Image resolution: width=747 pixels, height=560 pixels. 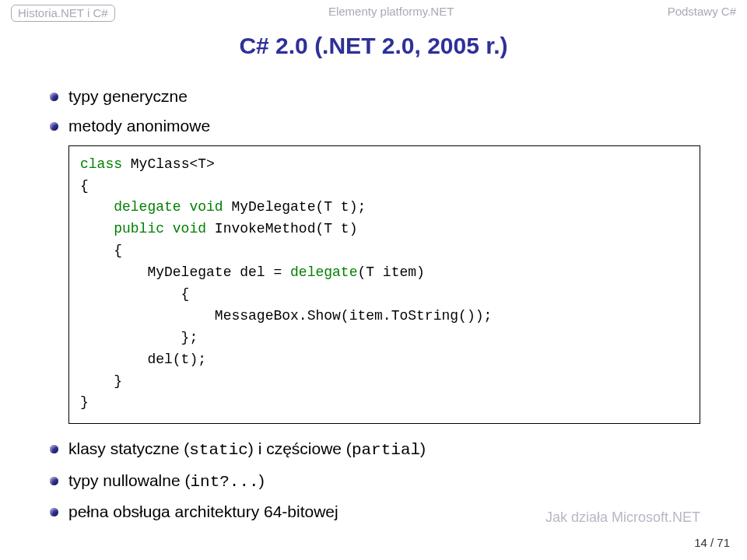 What do you see at coordinates (295, 207) in the screenshot?
I see `code-text: MyDelegate(T t);` at bounding box center [295, 207].